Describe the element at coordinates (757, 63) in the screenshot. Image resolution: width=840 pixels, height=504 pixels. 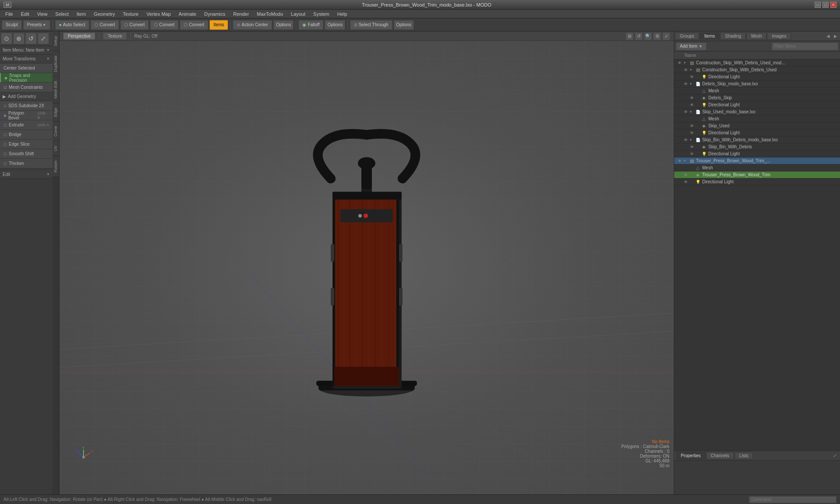
I see `list-item: 👁▾▤Construction_Skip_With_Debris_Used_mo…` at that location.